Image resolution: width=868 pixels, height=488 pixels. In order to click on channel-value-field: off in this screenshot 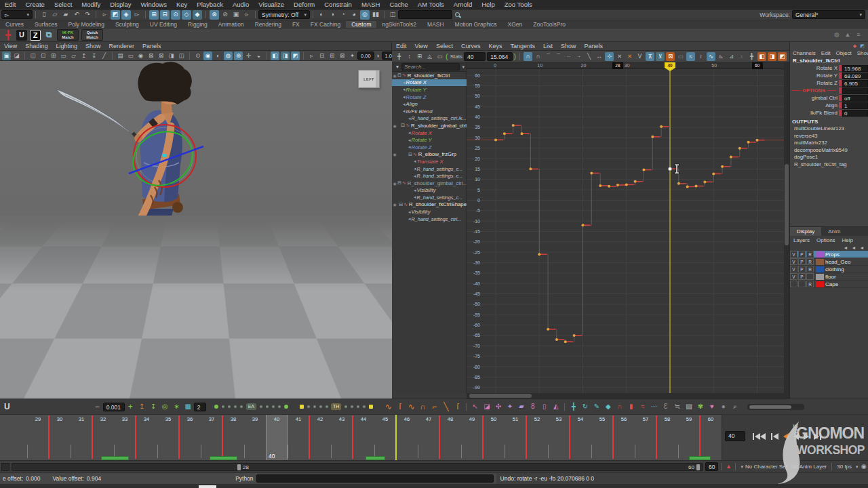, I will do `click(855, 98)`.